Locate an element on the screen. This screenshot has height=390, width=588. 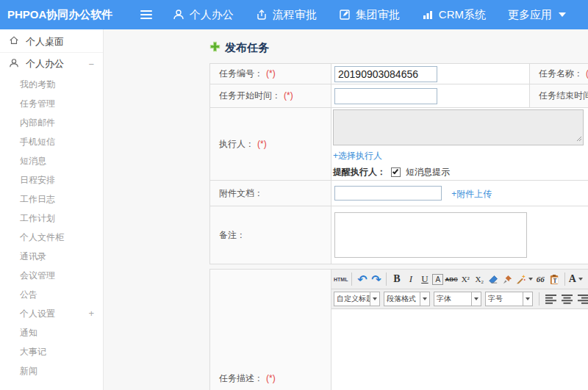
format-brush-button is located at coordinates (507, 279).